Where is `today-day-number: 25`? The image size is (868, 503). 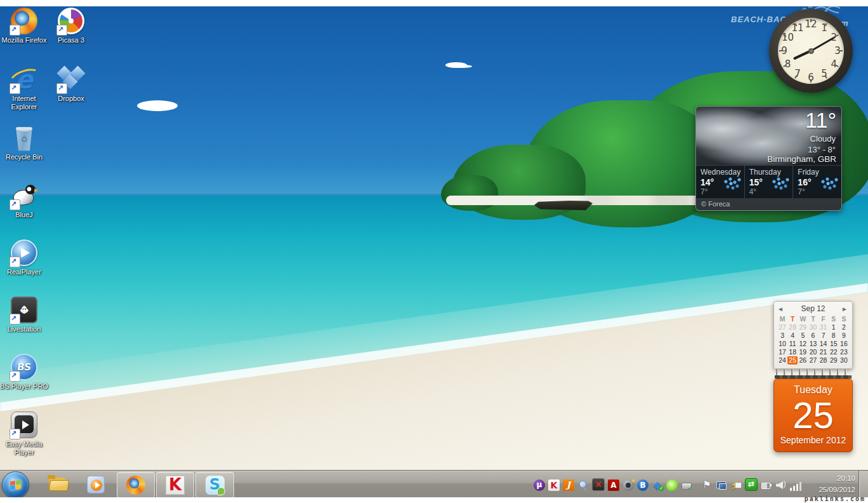 today-day-number: 25 is located at coordinates (813, 415).